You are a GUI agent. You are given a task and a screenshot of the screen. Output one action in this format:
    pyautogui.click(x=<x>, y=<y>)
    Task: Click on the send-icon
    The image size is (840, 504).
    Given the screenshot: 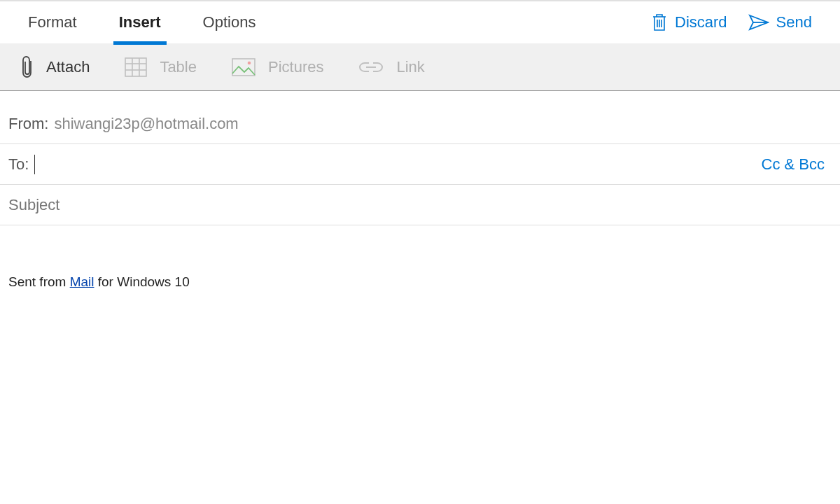 What is the action you would take?
    pyautogui.click(x=759, y=22)
    